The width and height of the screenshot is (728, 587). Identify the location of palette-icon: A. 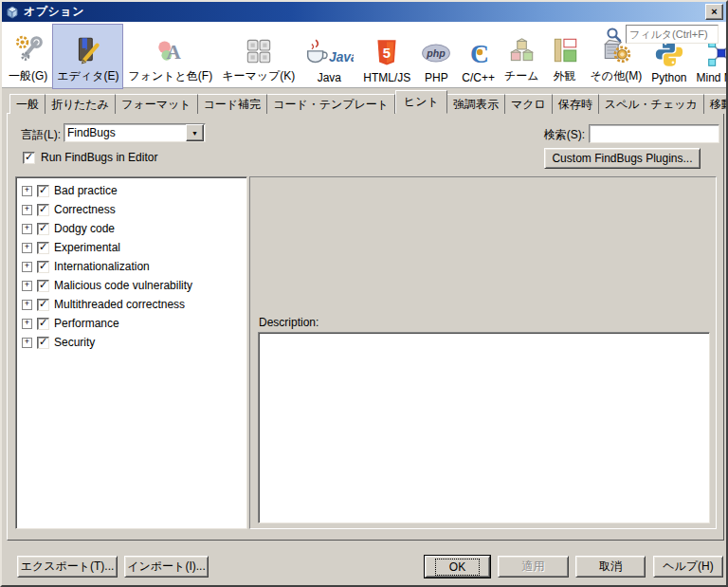
(171, 50).